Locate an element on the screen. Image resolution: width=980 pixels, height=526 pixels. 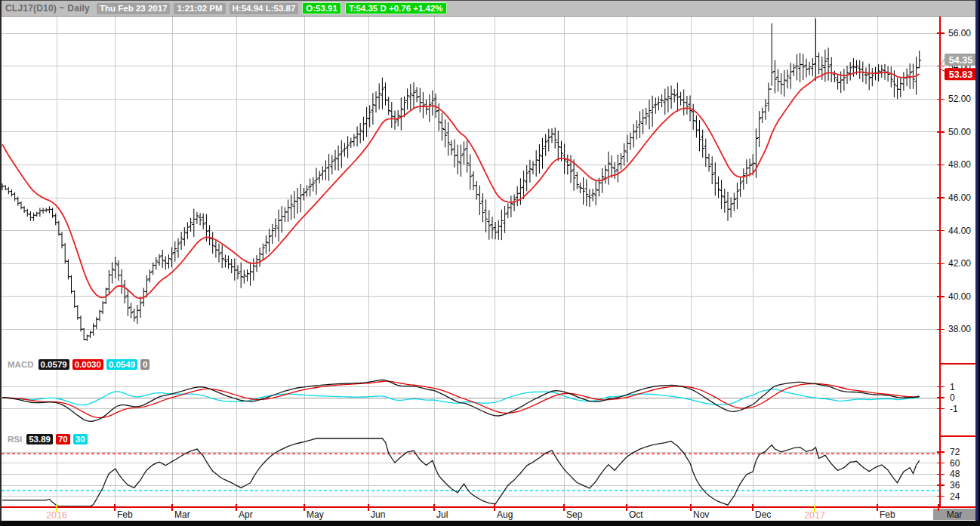
time-axis: 2016FebMarAprMayJunJulAugSepOctNovDec201… is located at coordinates (490, 512).